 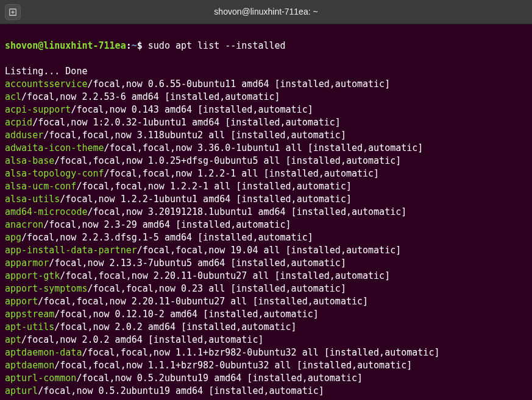 What do you see at coordinates (266, 353) in the screenshot?
I see `package-line: aptdaemon-data/focal,focal,now 1.1.1+bzr…` at bounding box center [266, 353].